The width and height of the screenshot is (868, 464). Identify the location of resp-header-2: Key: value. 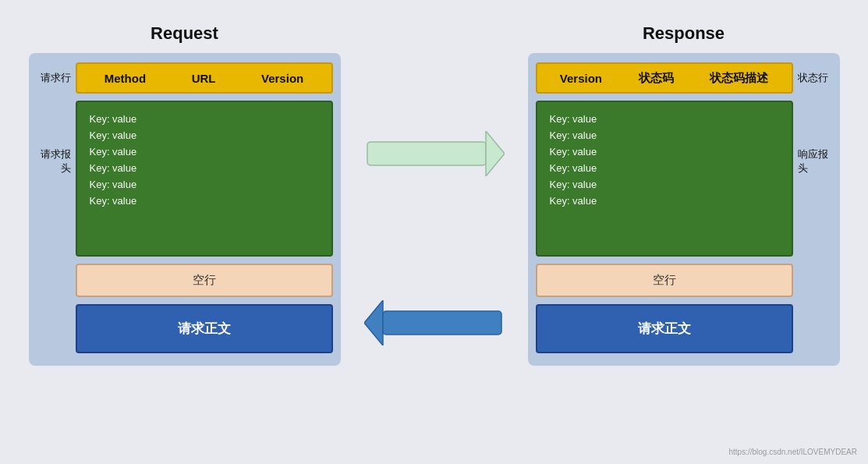
(664, 136).